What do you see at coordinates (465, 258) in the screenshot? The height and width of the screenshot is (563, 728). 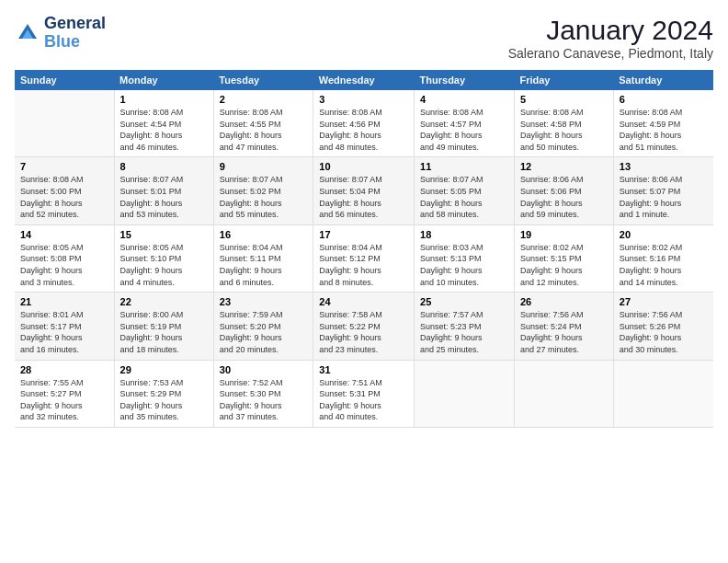 I see `day-cell-2-4: 18Sunrise: 8:03 AM Sunset: 5:13 PM Dayli…` at bounding box center [465, 258].